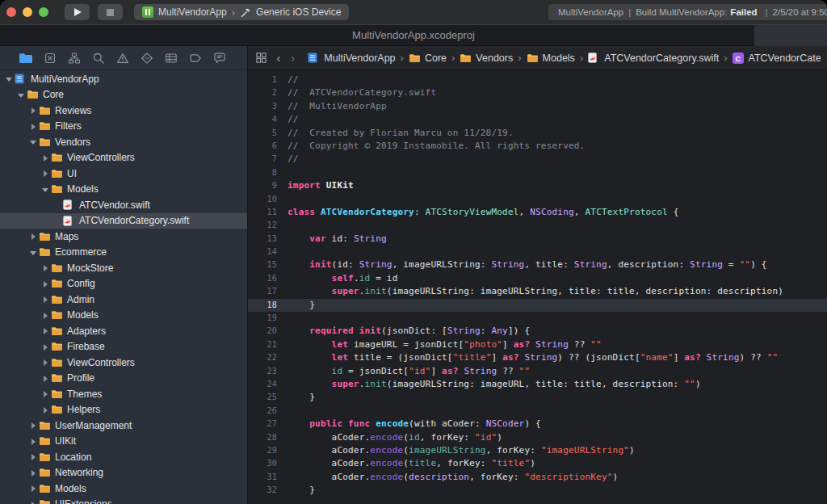  I want to click on swift-icon, so click(594, 58).